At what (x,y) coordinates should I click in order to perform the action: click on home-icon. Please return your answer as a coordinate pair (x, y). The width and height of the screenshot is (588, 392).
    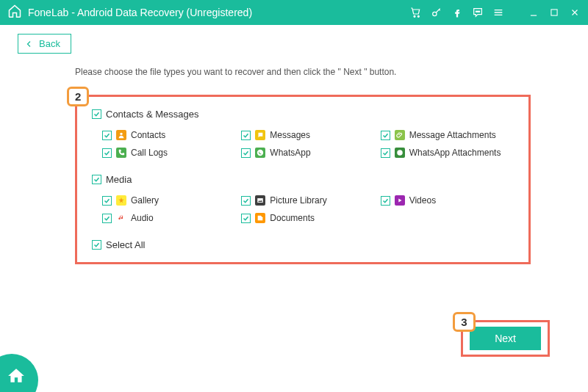
    Looking at the image, I should click on (16, 376).